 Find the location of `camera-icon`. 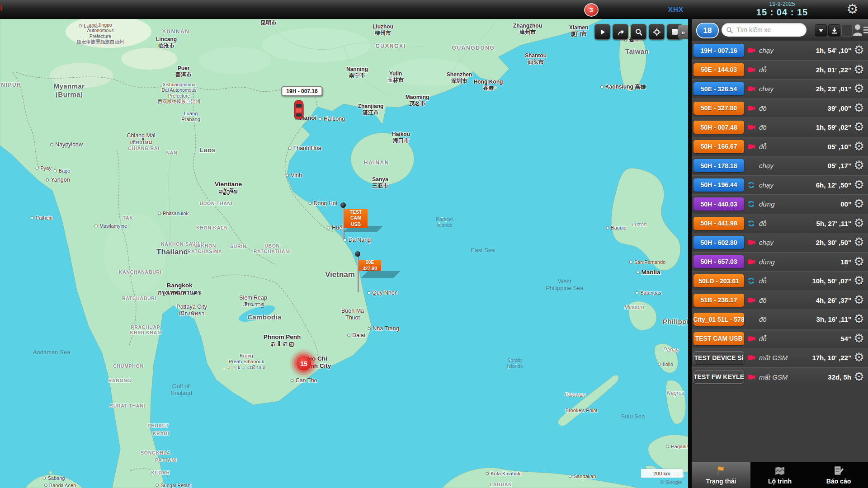

camera-icon is located at coordinates (751, 127).